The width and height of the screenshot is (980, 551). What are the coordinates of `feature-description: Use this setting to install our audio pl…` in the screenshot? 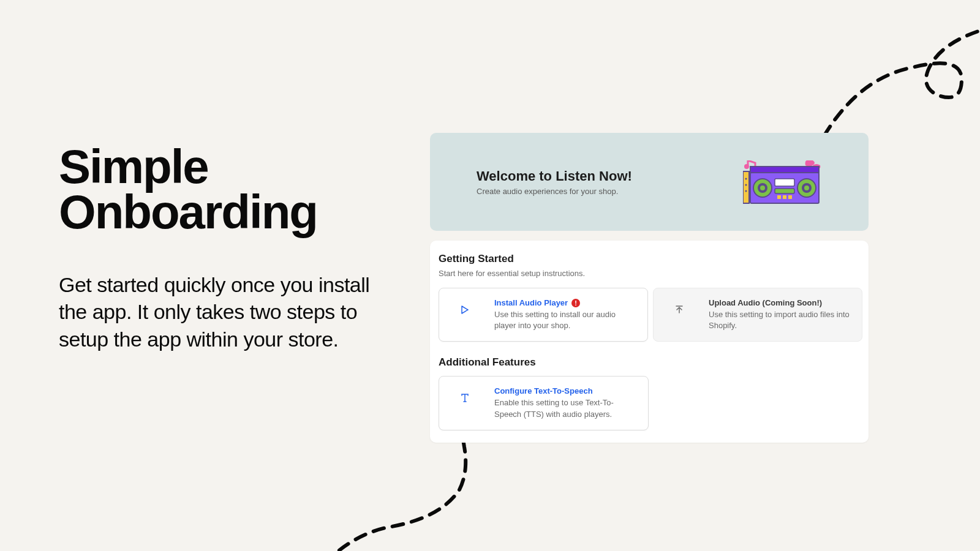 It's located at (565, 320).